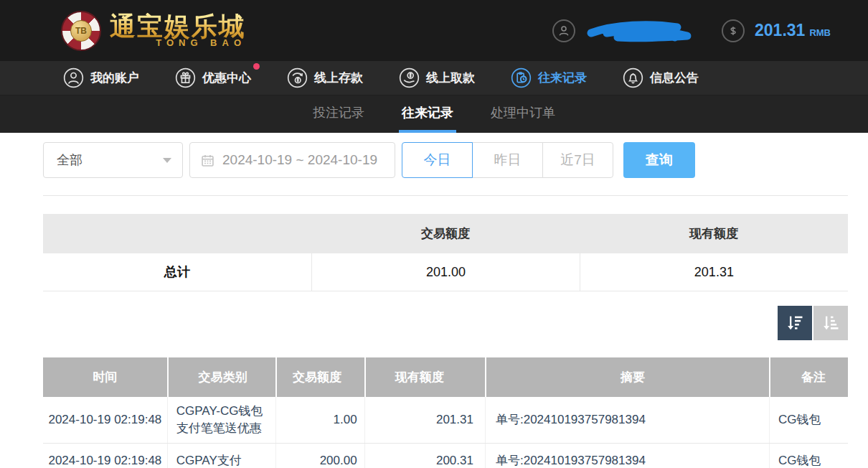 The width and height of the screenshot is (868, 468). Describe the element at coordinates (154, 31) in the screenshot. I see `site-logo: TB 通宝娱乐城 TONG BAO` at that location.